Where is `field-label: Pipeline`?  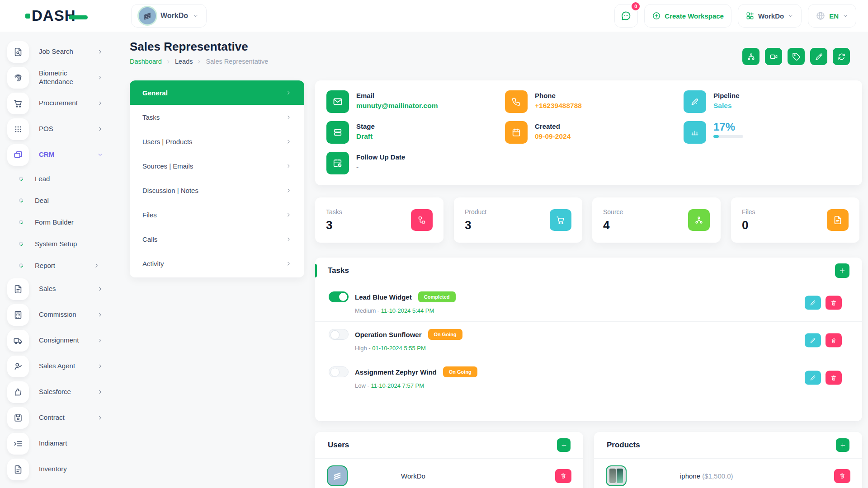 field-label: Pipeline is located at coordinates (726, 95).